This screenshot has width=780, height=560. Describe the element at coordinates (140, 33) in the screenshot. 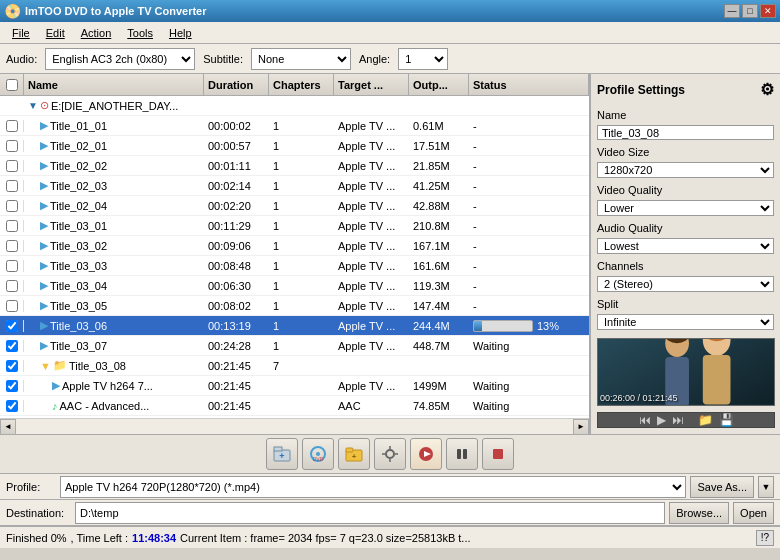

I see `menu-tools: Tools` at that location.